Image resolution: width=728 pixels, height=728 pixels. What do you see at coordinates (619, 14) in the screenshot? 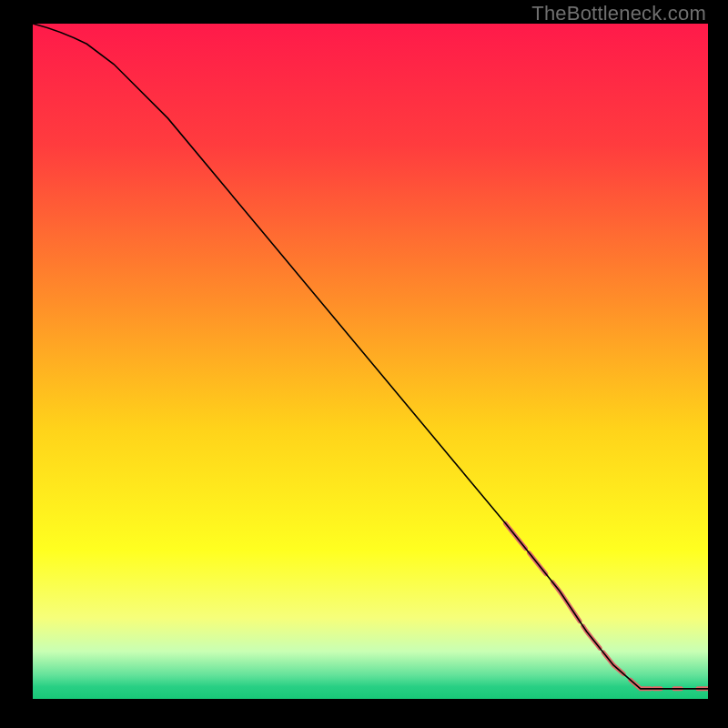
I see `watermark-text: TheBottleneck.com` at bounding box center [619, 14].